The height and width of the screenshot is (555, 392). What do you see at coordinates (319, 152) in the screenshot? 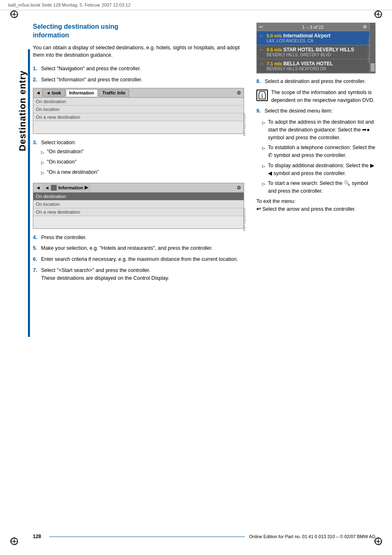
I see `bullet-telephone: ▷ To establish a telephone connection: S…` at bounding box center [319, 152].